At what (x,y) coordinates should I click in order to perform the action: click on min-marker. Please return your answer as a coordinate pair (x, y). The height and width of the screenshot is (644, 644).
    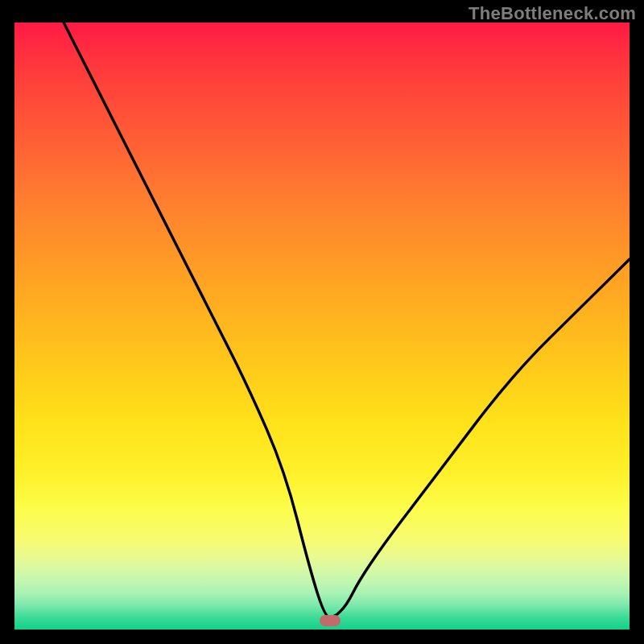
    Looking at the image, I should click on (330, 621).